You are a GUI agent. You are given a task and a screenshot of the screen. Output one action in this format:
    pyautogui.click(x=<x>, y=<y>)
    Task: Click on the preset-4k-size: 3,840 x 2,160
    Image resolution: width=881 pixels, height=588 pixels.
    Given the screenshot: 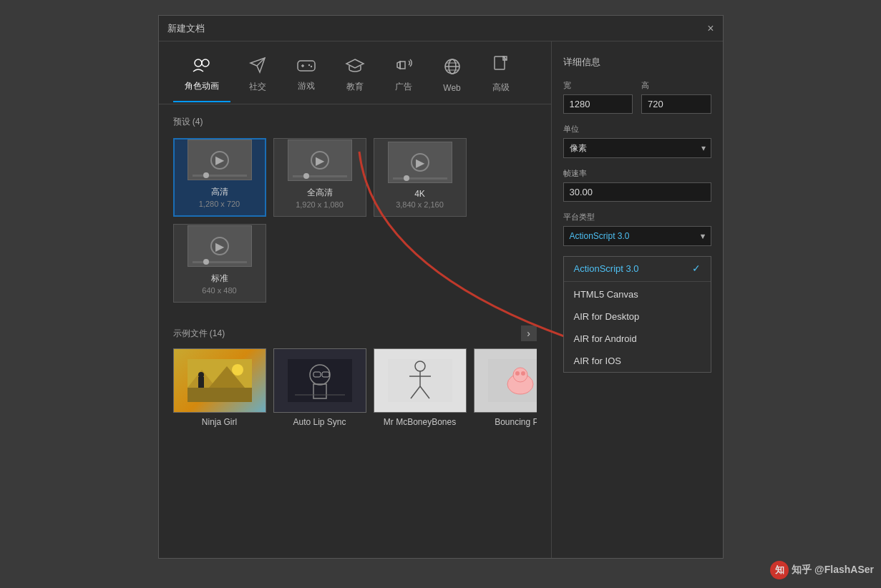 What is the action you would take?
    pyautogui.click(x=419, y=205)
    